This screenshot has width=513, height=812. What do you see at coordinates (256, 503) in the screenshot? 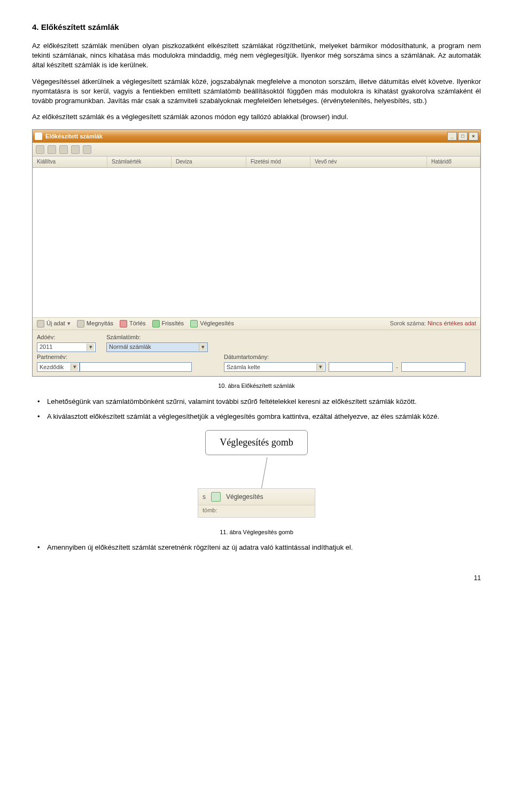
I see `finalize-button-crop: s Véglegesítés tömb:` at bounding box center [256, 503].